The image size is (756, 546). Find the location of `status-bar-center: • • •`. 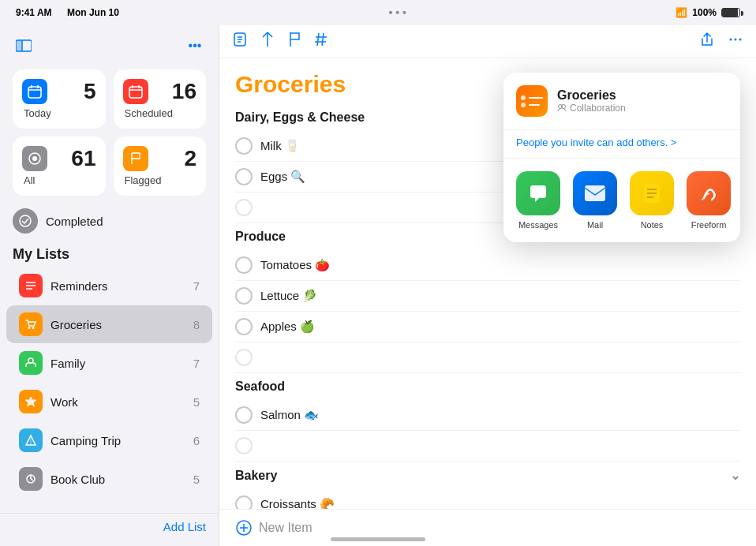

status-bar-center: • • • is located at coordinates (397, 13).